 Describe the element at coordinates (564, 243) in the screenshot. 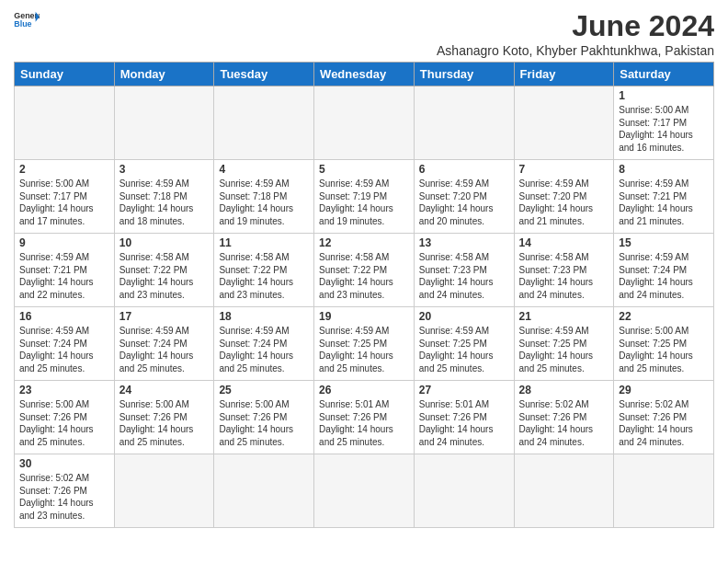

I see `day-number: 14` at that location.